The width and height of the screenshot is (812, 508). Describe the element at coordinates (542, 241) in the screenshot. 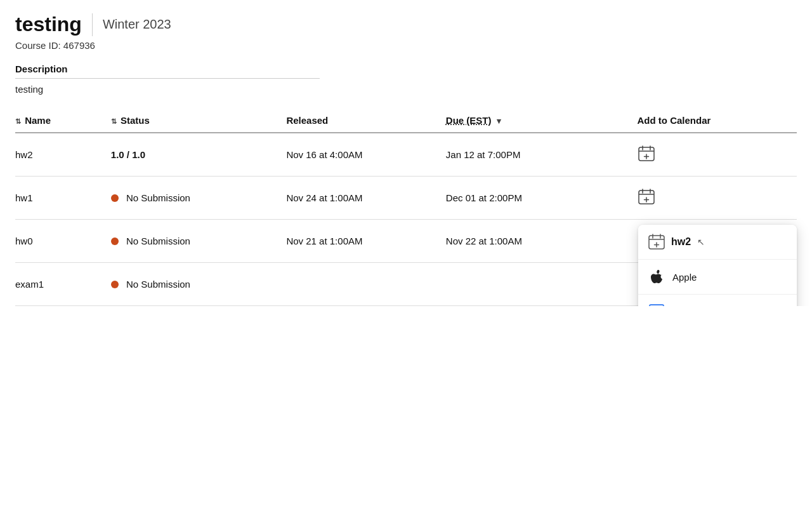

I see `row-due: Nov 22 at 1:00AM` at that location.